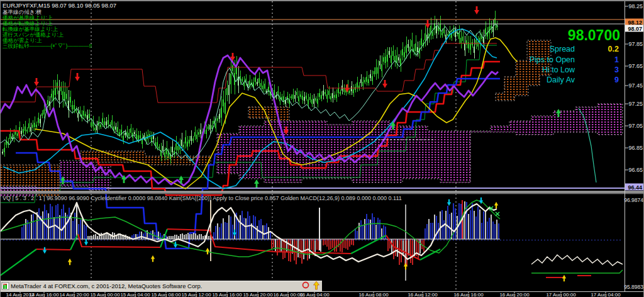 Image resolution: width=644 pixels, height=297 pixels. I want to click on pips-to-open-value: 1, so click(616, 60).